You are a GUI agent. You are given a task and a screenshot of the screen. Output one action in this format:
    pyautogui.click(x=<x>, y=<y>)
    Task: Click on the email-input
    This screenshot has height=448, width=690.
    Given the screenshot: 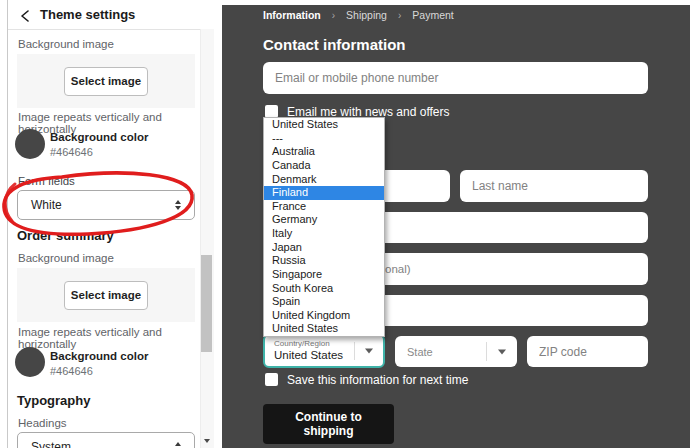 What is the action you would take?
    pyautogui.click(x=456, y=78)
    